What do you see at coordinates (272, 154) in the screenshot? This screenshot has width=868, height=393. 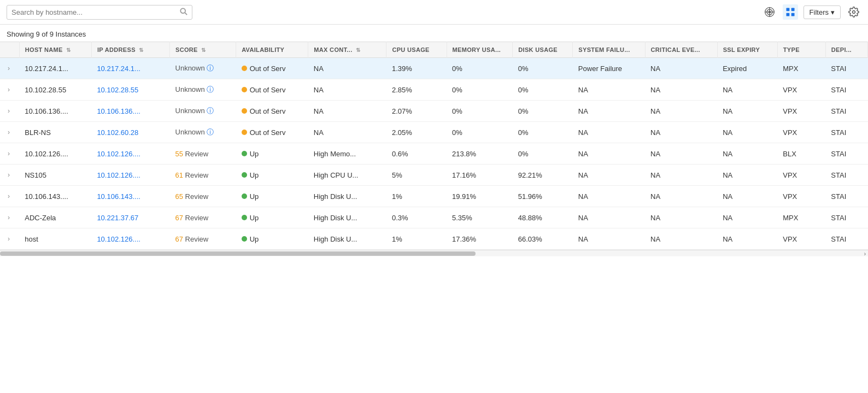 I see `availability-cell: Up` at bounding box center [272, 154].